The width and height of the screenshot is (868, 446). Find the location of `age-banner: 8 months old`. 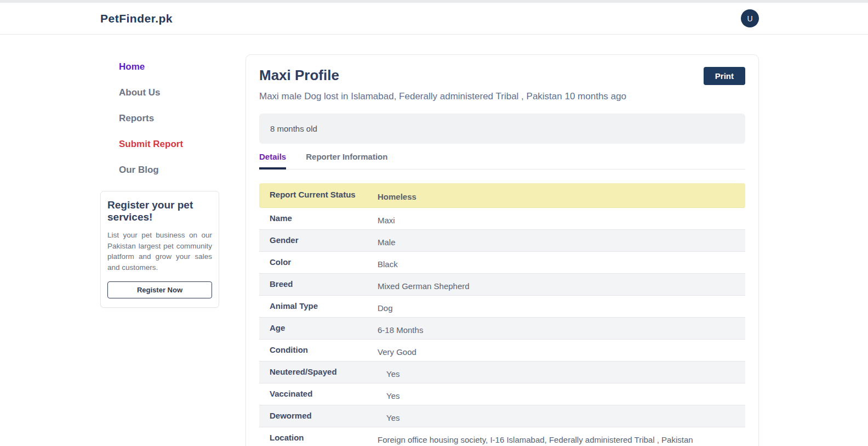

age-banner: 8 months old is located at coordinates (502, 128).